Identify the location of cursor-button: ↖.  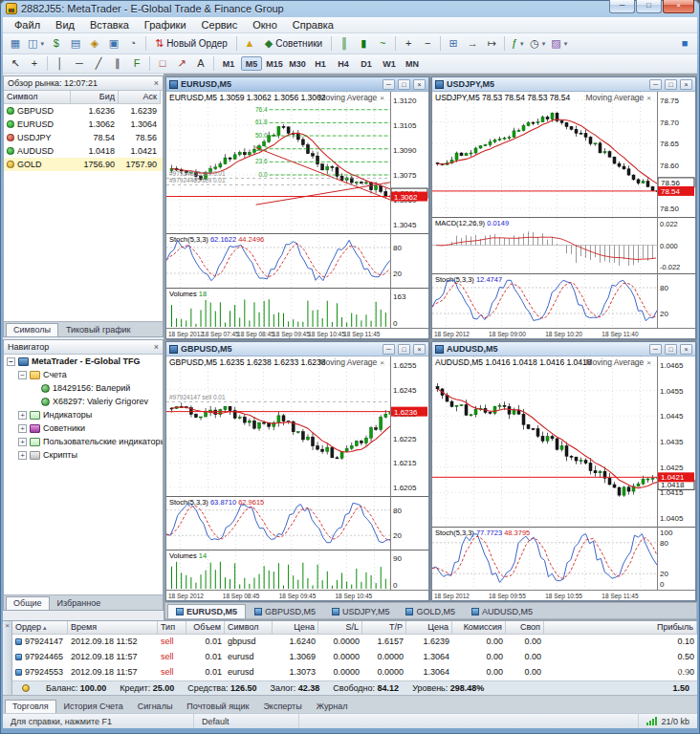
(15, 64).